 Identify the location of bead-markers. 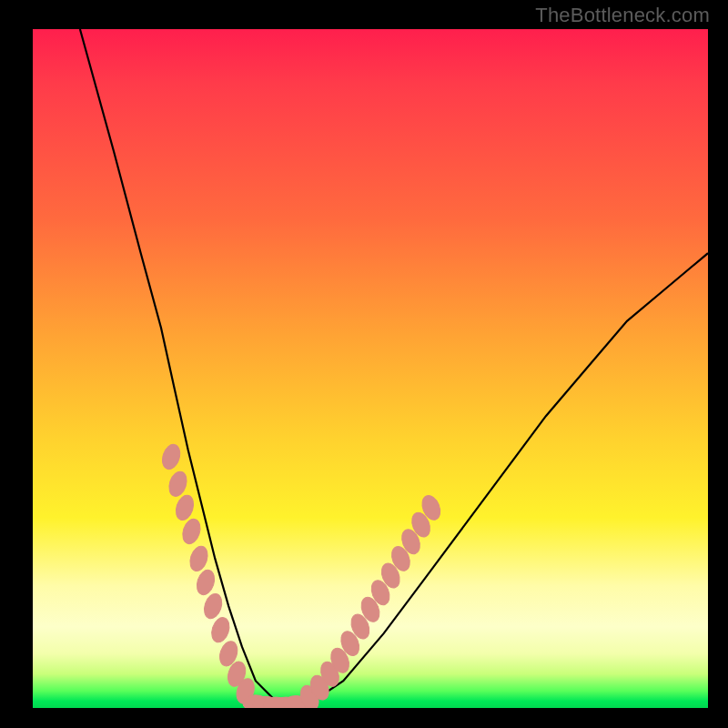
(301, 575).